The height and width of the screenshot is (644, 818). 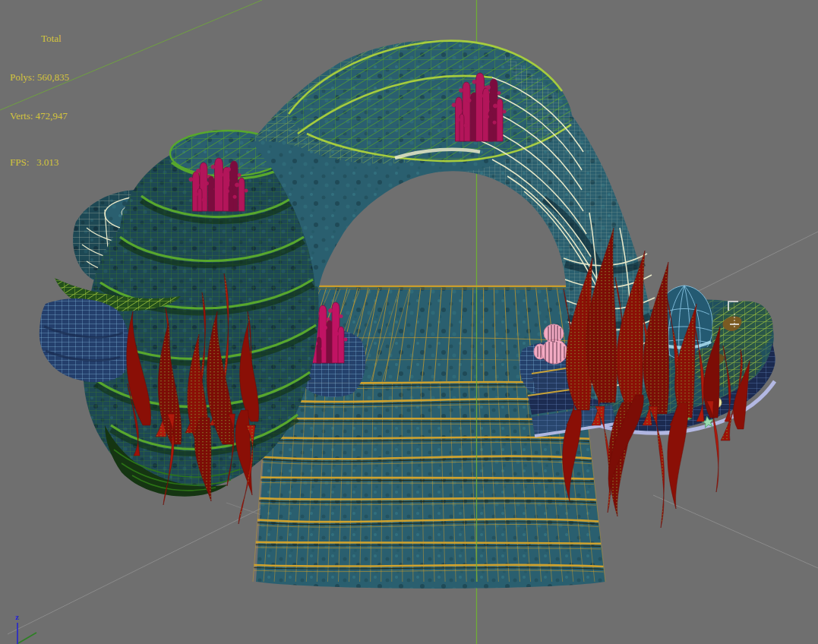 I want to click on stats-polys: Polys: 560,835, so click(x=39, y=77).